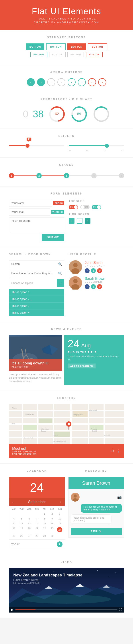 The image size is (133, 644). I want to click on cal-date-6: 6, so click(29, 518).